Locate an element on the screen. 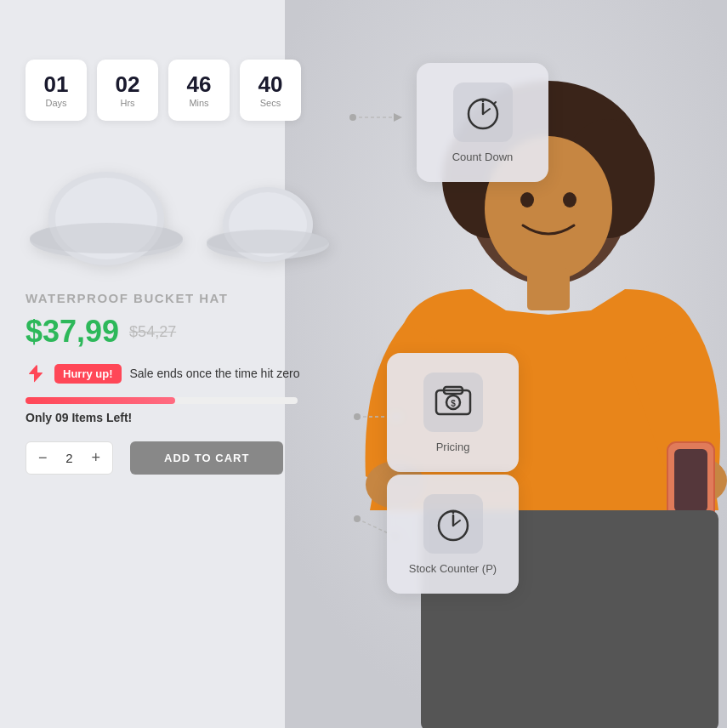  days-label: Days is located at coordinates (56, 103).